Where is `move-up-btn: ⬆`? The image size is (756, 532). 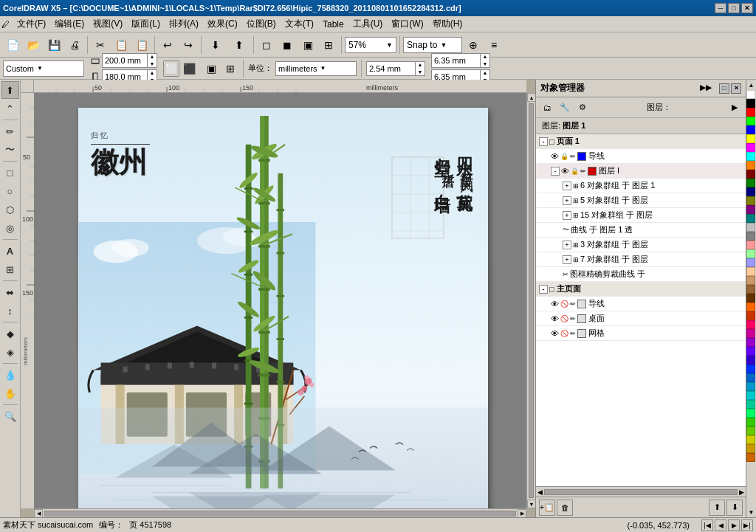
move-up-btn: ⬆ is located at coordinates (717, 508).